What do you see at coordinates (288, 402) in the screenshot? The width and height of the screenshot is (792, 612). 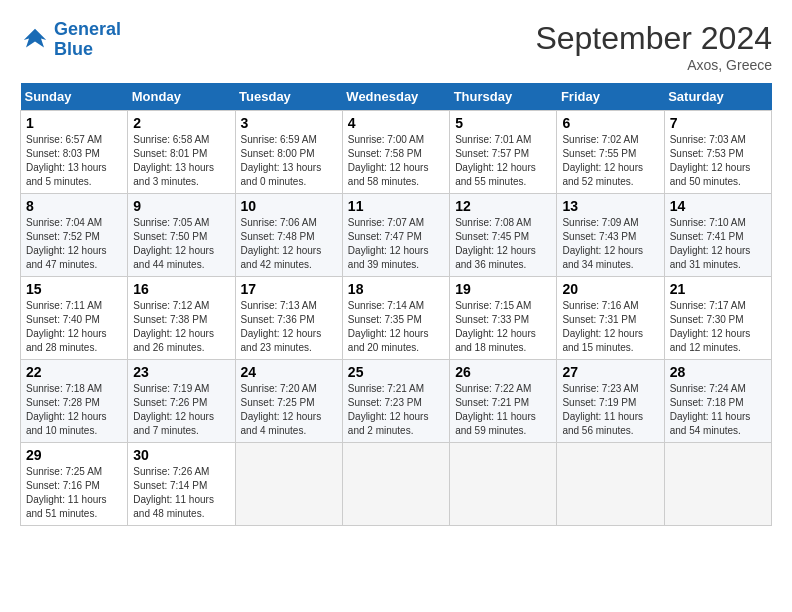 I see `calendar-day-cell: 24Sunrise: 7:20 AMSunset: 7:25 PMDayligh…` at bounding box center [288, 402].